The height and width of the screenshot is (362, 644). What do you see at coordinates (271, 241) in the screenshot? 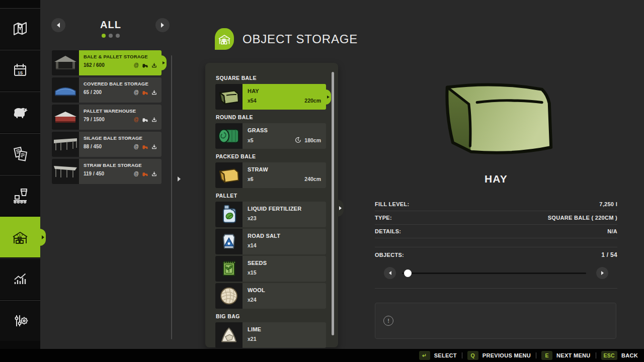
I see `item-row-road-salt: ROAD SALT x14` at bounding box center [271, 241].